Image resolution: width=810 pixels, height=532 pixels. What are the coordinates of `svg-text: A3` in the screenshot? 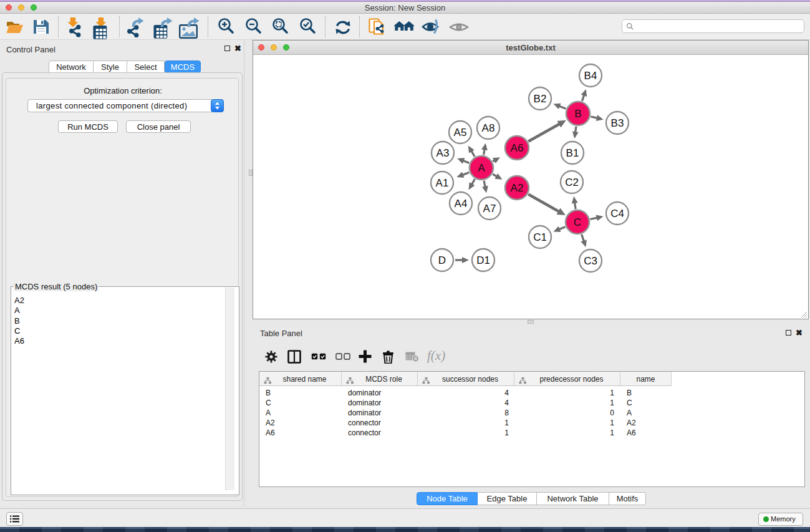 It's located at (443, 153).